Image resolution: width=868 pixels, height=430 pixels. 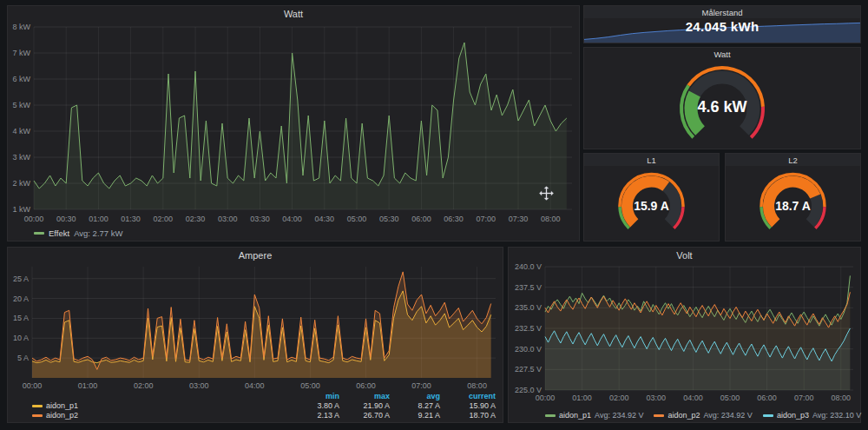 I want to click on aidon-p2-current: 18.70 A, so click(x=468, y=415).